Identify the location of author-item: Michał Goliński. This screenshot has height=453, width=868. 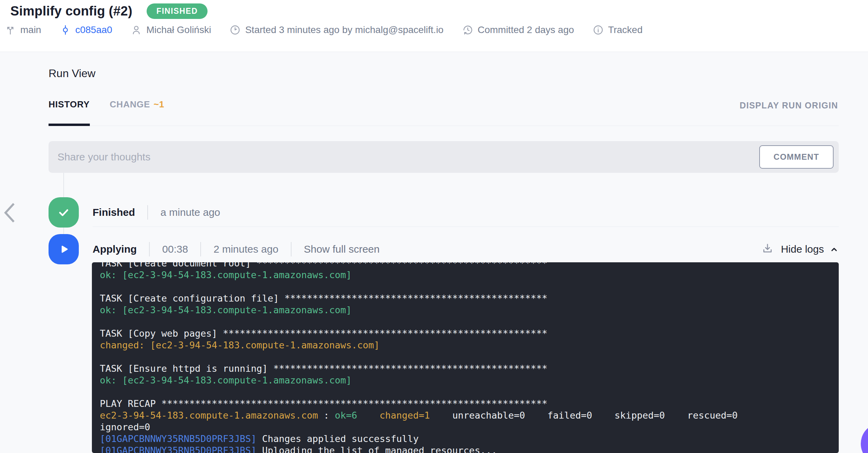
(171, 30).